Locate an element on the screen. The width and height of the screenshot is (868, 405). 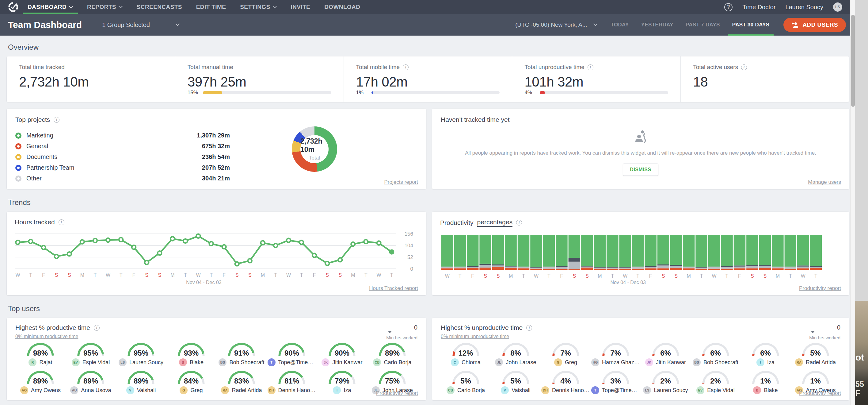
user-gauge: 4% is located at coordinates (566, 377).